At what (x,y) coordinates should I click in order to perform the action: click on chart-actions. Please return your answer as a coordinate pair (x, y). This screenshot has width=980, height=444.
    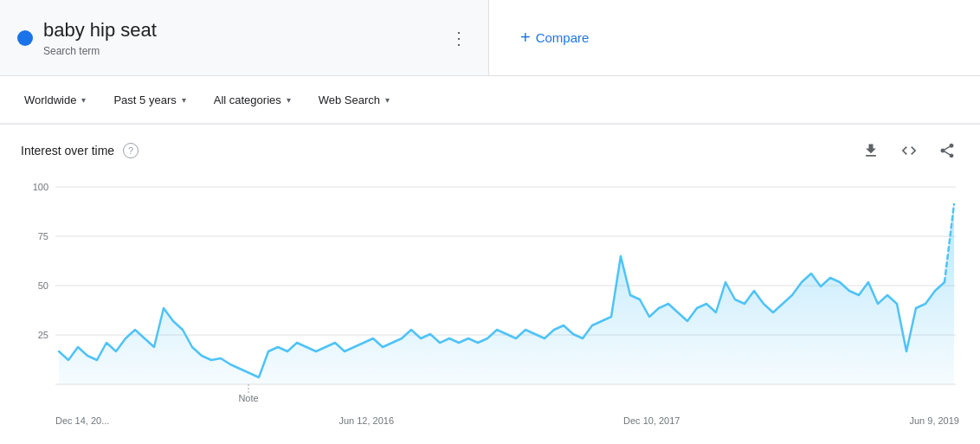
    Looking at the image, I should click on (909, 151).